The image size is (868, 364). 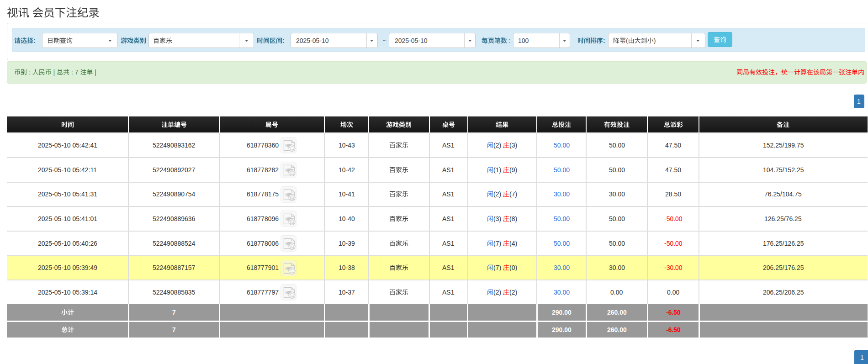 I want to click on svg-text: 522490885835, so click(x=174, y=292).